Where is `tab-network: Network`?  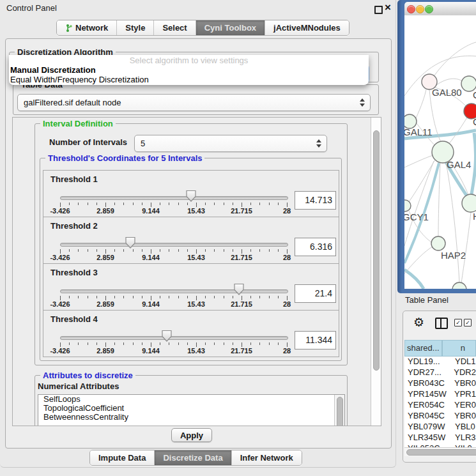
tab-network: Network is located at coordinates (87, 28).